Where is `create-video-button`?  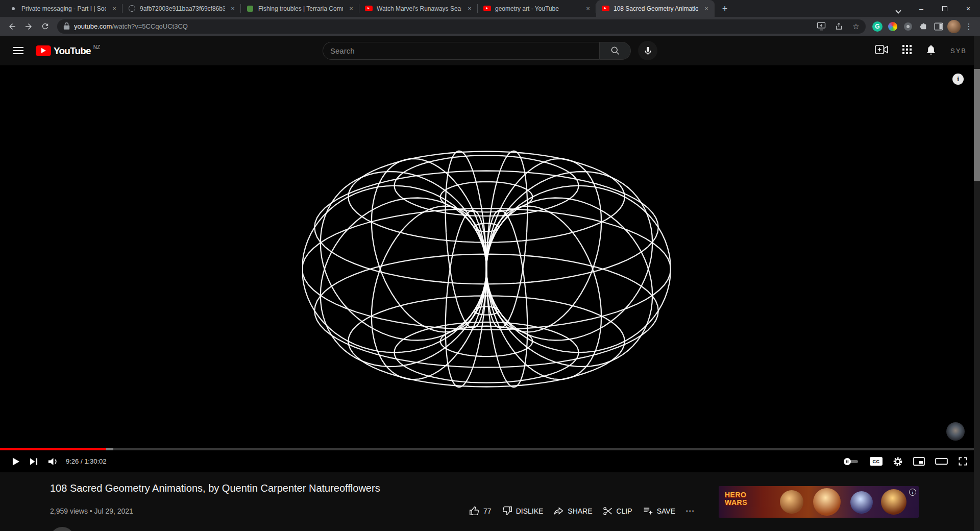
create-video-button is located at coordinates (881, 51).